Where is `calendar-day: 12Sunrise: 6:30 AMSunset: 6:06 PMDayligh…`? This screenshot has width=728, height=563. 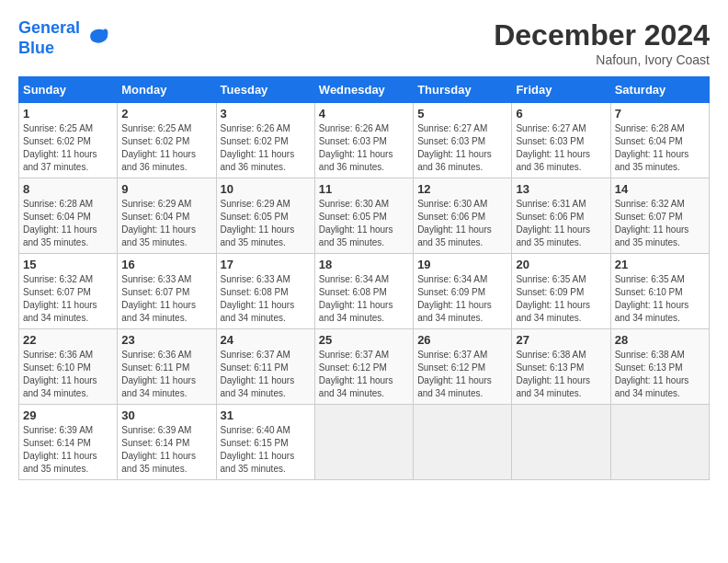
calendar-day: 12Sunrise: 6:30 AMSunset: 6:06 PMDayligh… is located at coordinates (463, 216).